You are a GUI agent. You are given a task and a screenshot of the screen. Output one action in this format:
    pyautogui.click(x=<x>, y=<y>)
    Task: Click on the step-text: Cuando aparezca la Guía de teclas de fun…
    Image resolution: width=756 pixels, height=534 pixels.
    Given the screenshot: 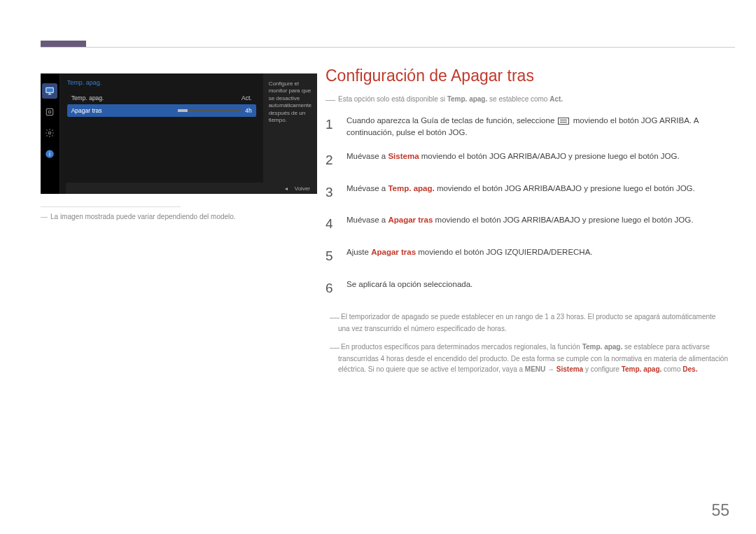 What is the action you would take?
    pyautogui.click(x=538, y=126)
    